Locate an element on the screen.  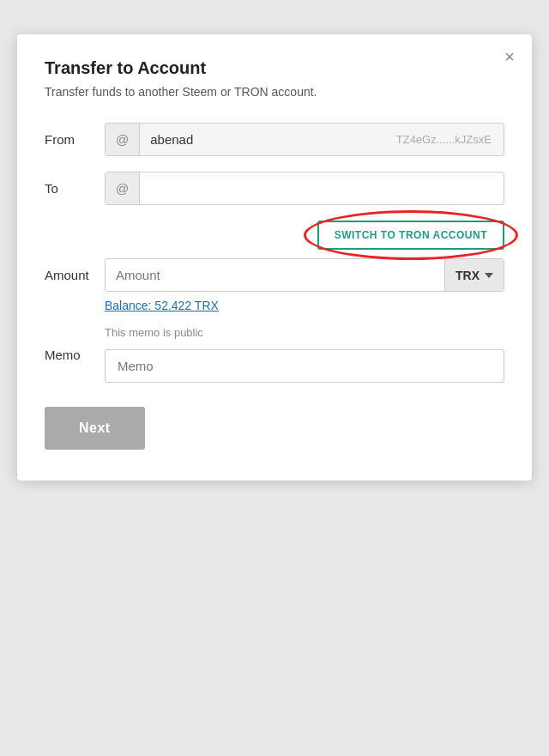
memo-field is located at coordinates (305, 366).